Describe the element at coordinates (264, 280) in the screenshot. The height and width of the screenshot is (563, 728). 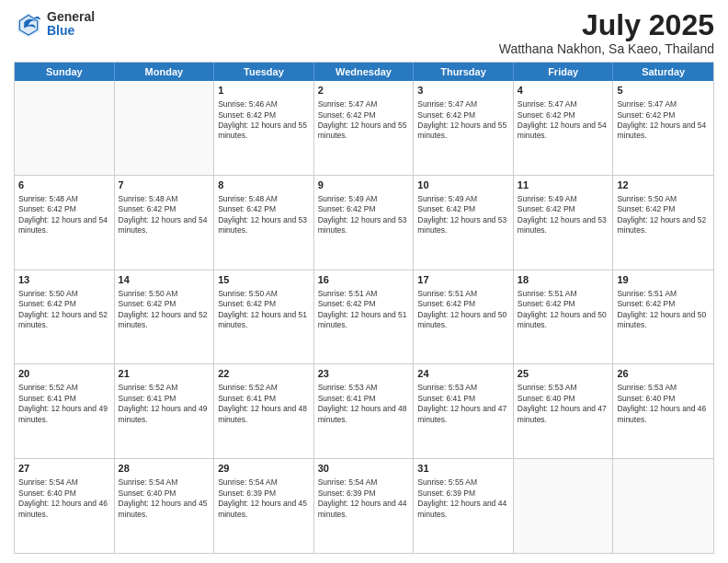
I see `day-number: 15` at that location.